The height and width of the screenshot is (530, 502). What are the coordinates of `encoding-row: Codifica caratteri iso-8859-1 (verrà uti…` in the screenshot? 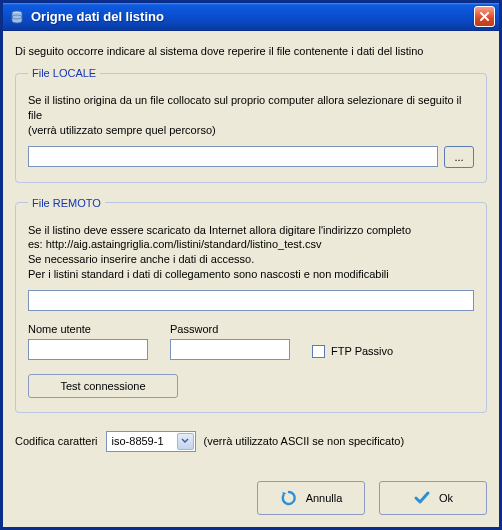 It's located at (251, 442).